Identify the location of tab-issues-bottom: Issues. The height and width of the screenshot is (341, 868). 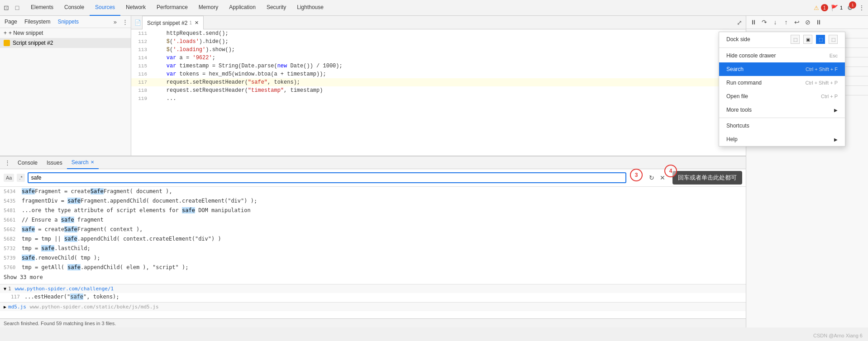
(54, 163).